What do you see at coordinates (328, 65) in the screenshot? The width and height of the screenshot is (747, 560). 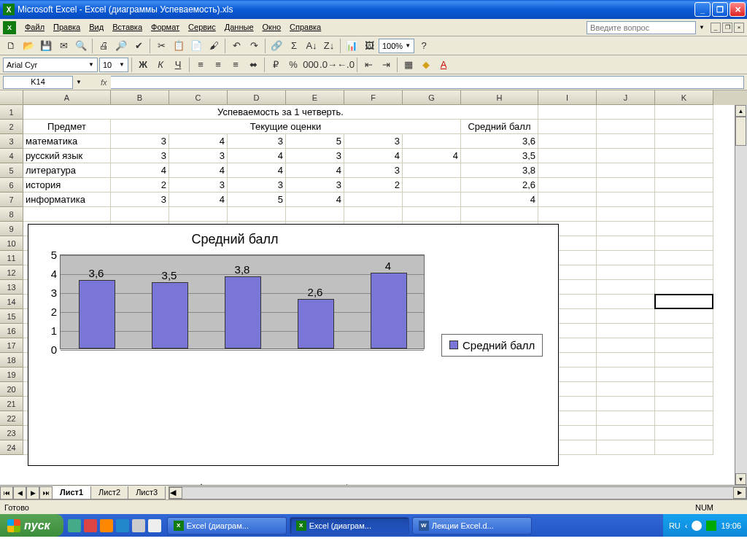 I see `inc-decimal-button: .0→` at bounding box center [328, 65].